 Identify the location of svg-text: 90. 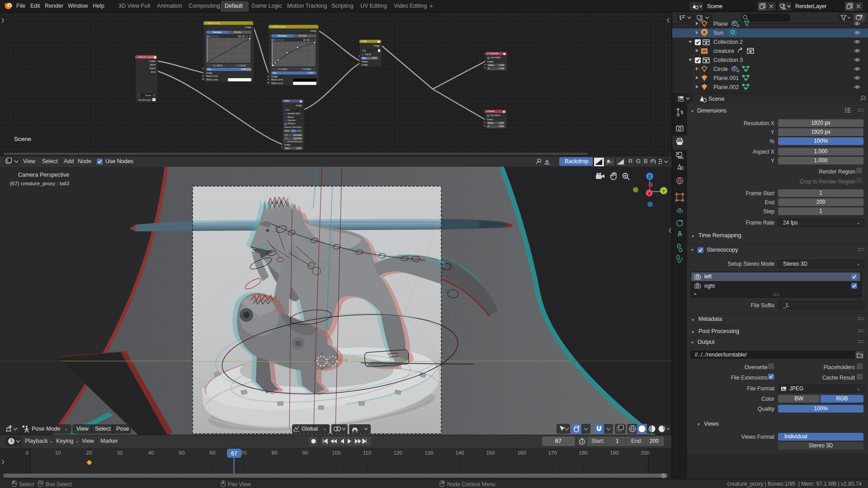
(306, 453).